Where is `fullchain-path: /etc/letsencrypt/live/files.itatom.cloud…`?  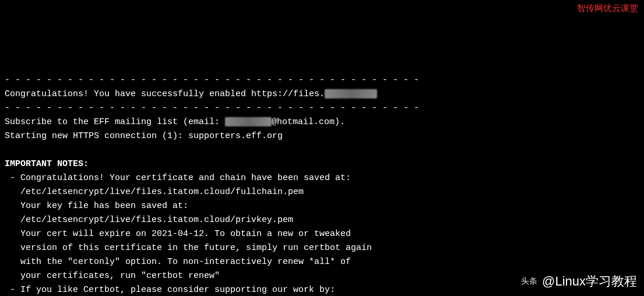 fullchain-path: /etc/letsencrypt/live/files.itatom.cloud… is located at coordinates (154, 192).